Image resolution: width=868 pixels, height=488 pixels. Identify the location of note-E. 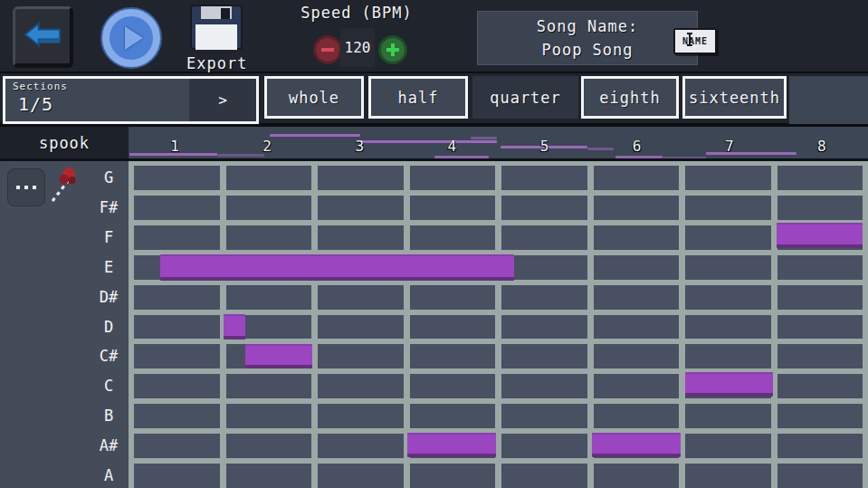
(337, 268).